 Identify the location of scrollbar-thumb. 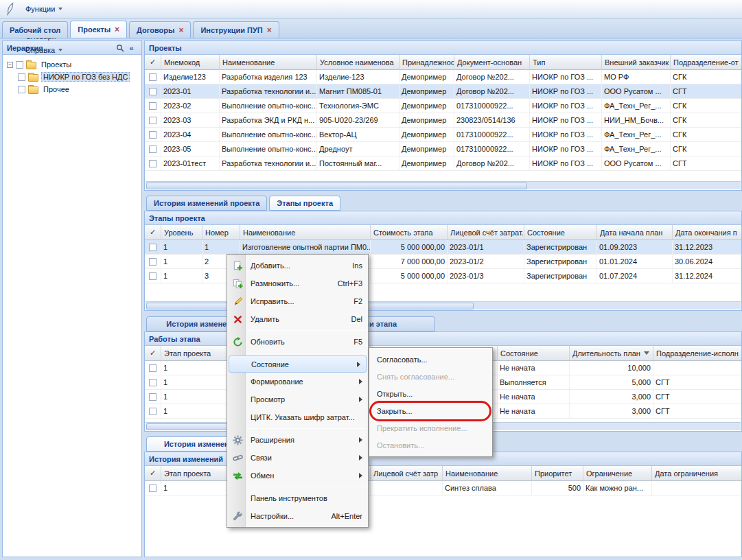
(336, 186).